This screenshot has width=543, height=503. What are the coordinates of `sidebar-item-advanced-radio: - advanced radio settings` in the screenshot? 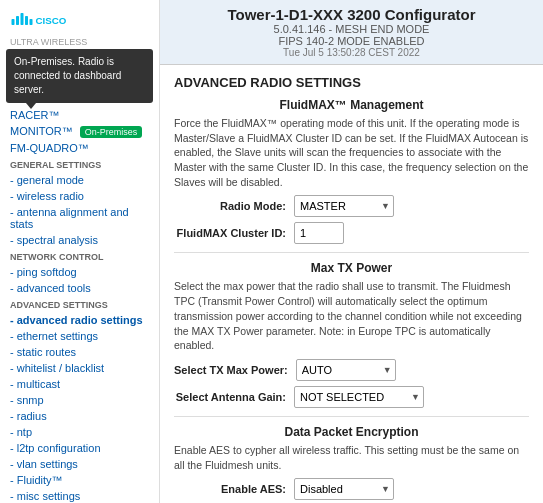 It's located at (80, 320).